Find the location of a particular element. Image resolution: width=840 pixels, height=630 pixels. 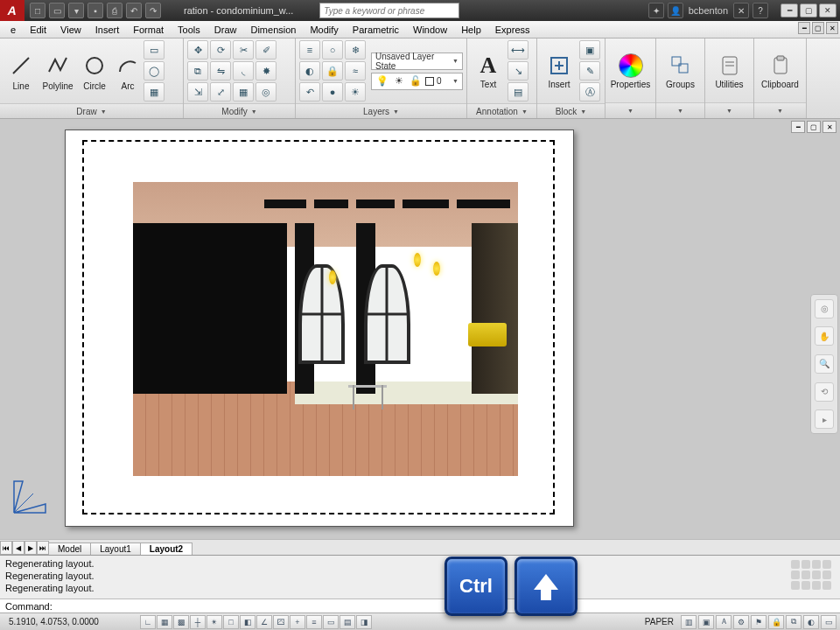

status-snap-icon: ▦ is located at coordinates (164, 622).